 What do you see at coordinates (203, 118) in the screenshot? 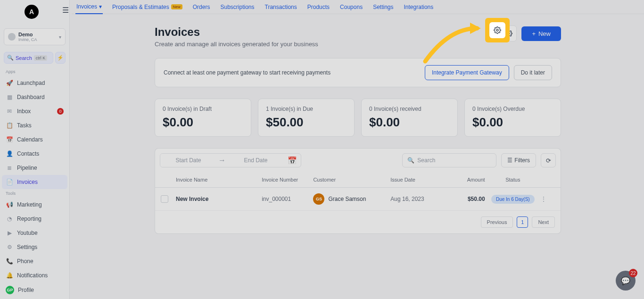
I see `stat-draft: 0 Invoice(s) in Draft $0.00` at bounding box center [203, 118].